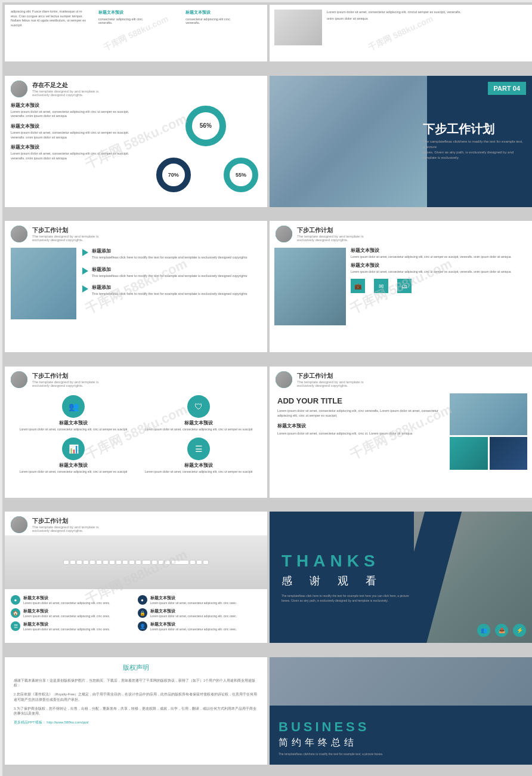  I want to click on slide7-item2: 🛡 标题文本预设 Lorem ipsum dolor sit amet, con…, so click(199, 413).